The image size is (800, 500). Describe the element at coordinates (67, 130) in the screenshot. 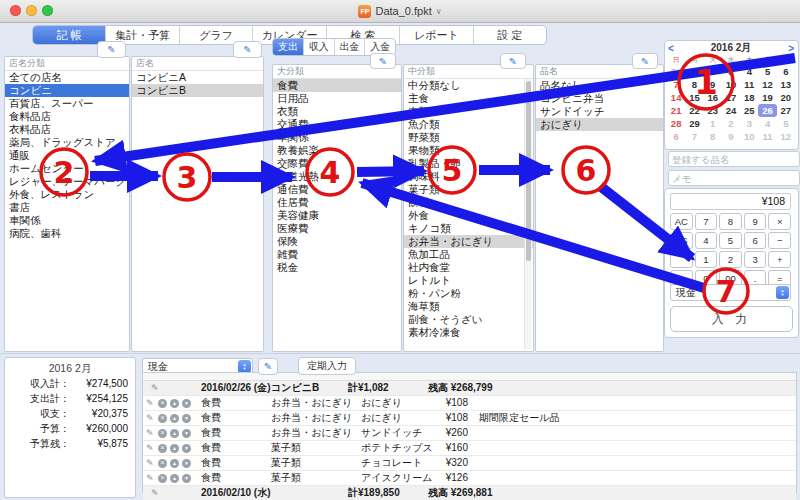

I see `list-item: 衣料品店` at that location.